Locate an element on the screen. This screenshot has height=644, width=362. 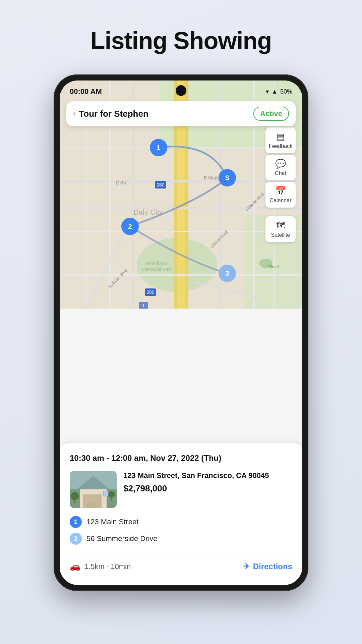
page-title: Listing Showing is located at coordinates (181, 41).